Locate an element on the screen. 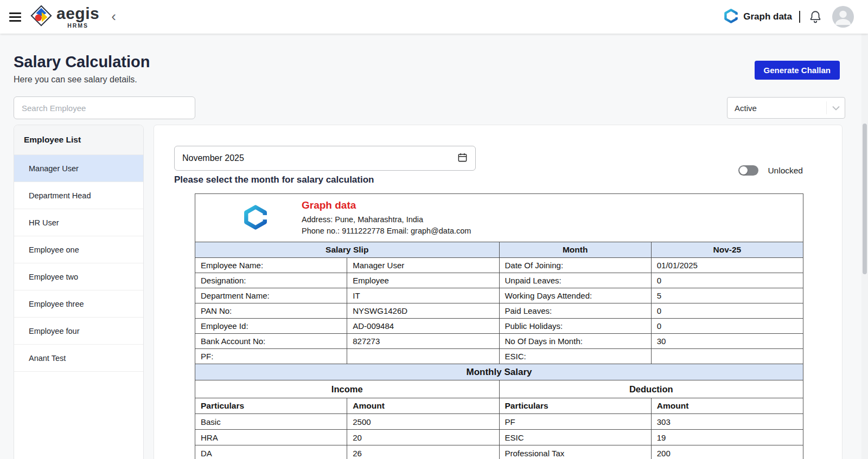 The image size is (868, 459). slip-cell: HRA is located at coordinates (271, 438).